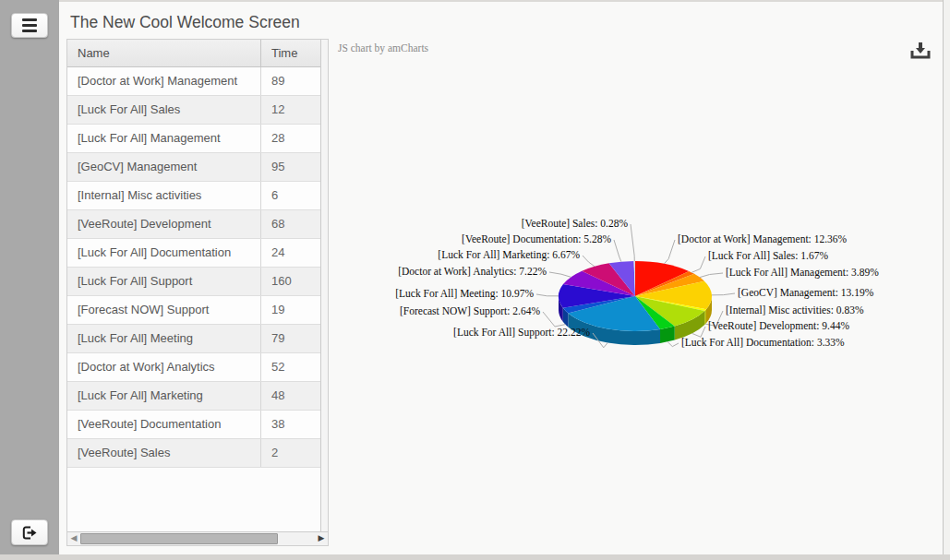  Describe the element at coordinates (292, 81) in the screenshot. I see `cell-time: 89` at that location.